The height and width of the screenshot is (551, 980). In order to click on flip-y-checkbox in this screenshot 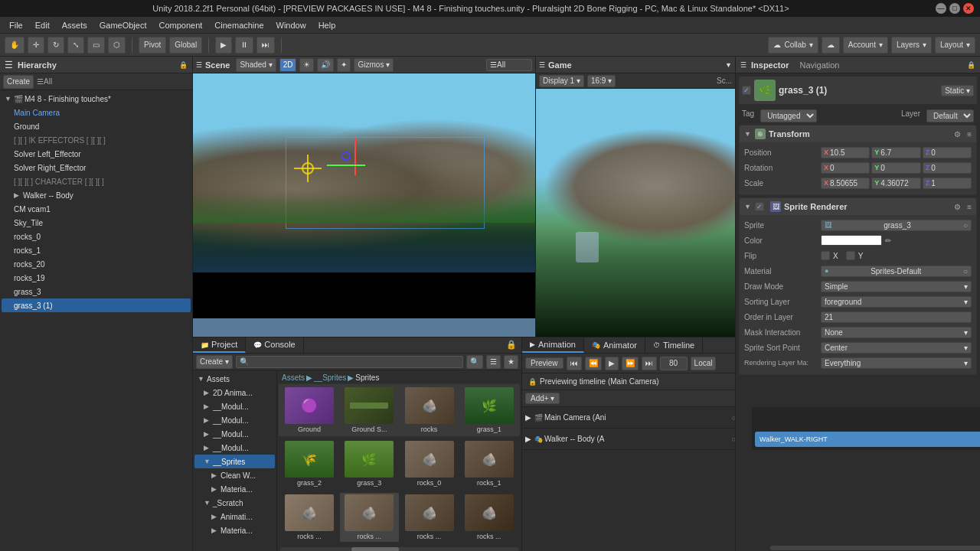, I will do `click(851, 256)`.